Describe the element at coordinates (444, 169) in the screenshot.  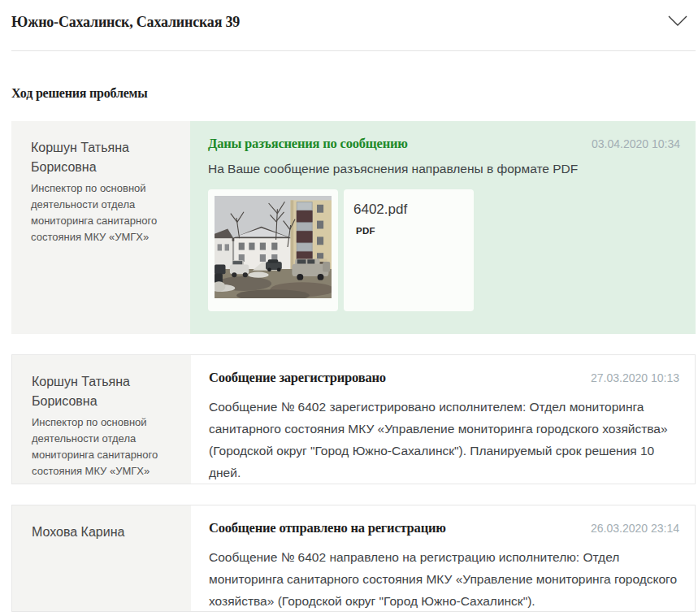
I see `message-body: На Ваше сообщение разъяснения направлены…` at that location.